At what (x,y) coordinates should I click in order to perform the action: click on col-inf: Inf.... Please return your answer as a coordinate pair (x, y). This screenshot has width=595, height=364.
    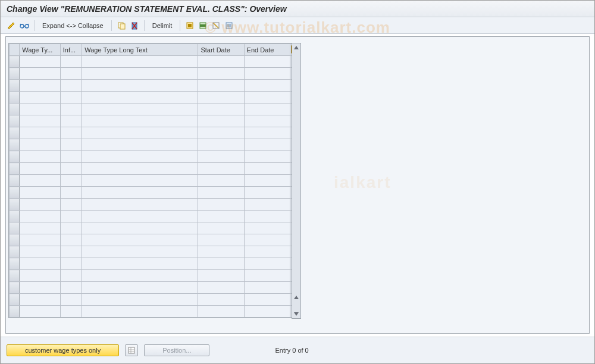
    Looking at the image, I should click on (71, 50).